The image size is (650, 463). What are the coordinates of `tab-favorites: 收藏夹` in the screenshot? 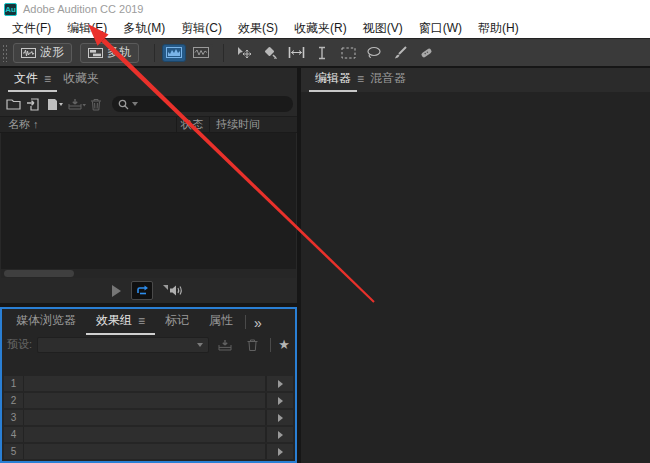 It's located at (81, 80).